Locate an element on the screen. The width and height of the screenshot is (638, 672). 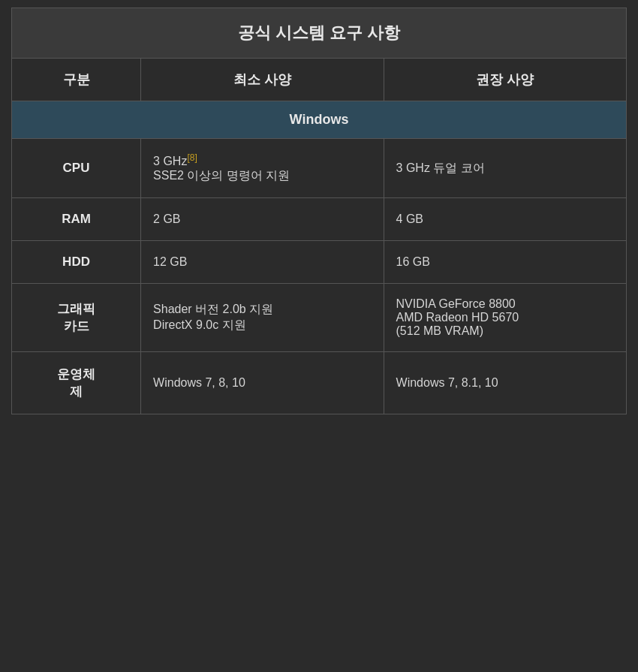
hdd-min-value: 12 GB is located at coordinates (170, 261).